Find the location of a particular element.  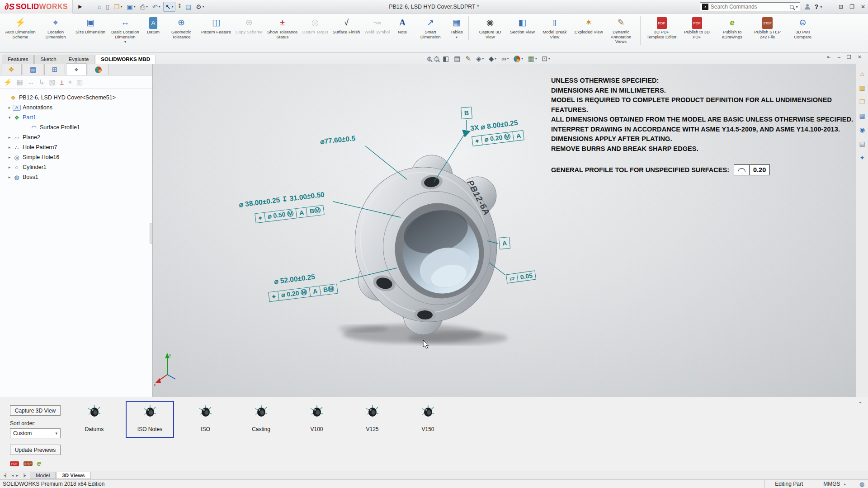

zoom-fit-button: ▾ is located at coordinates (429, 59).